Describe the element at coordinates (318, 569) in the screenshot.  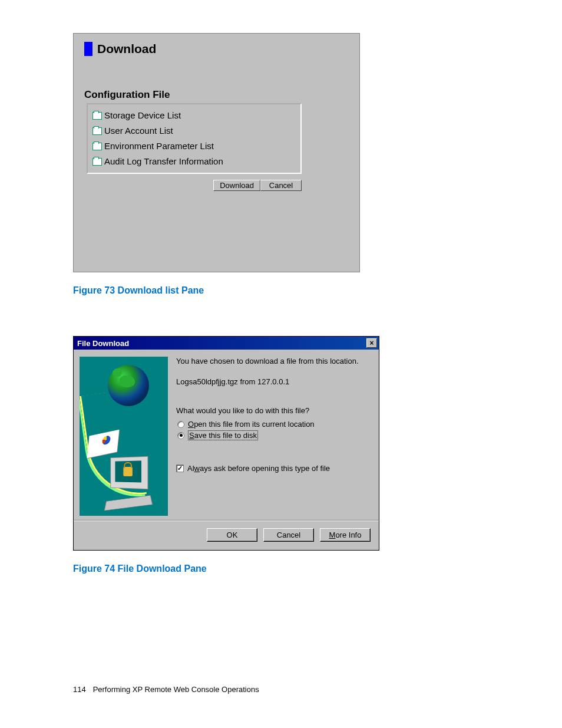
I see `figure-caption-74: Figure 74 File Download Pane` at that location.